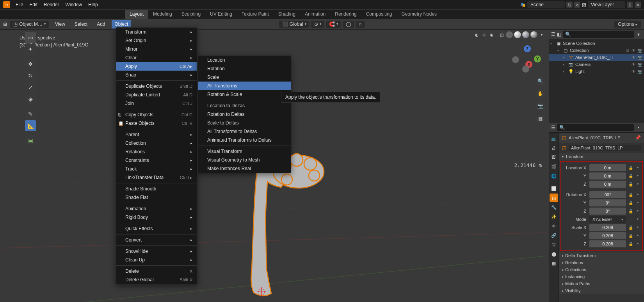 The width and height of the screenshot is (644, 302). Describe the element at coordinates (526, 69) in the screenshot. I see `axis-neg-z` at that location.